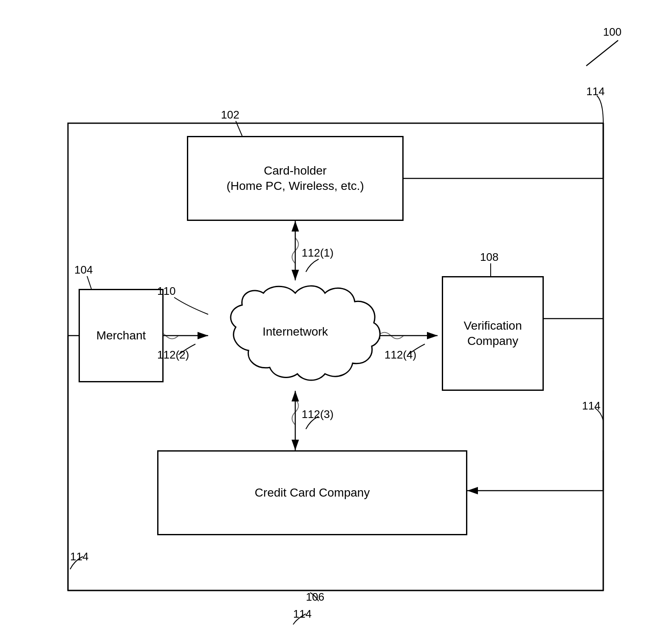 The image size is (664, 644). Describe the element at coordinates (315, 597) in the screenshot. I see `label-106: 106` at that location.